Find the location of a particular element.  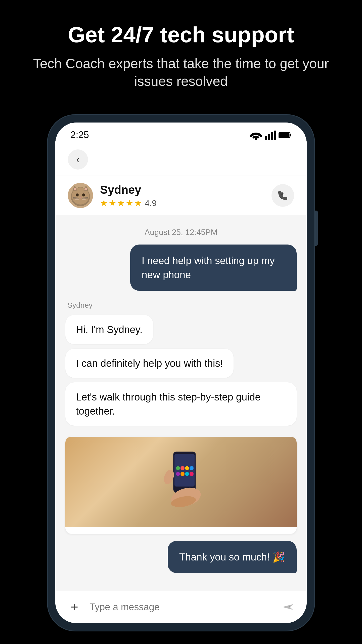

star-3: ★ is located at coordinates (121, 203).